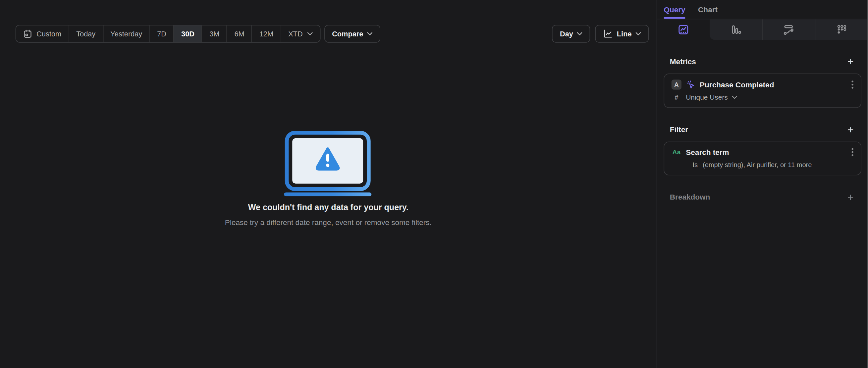 The height and width of the screenshot is (368, 868). What do you see at coordinates (762, 91) in the screenshot?
I see `metric-card: A Purchase Completed # Unique Users` at bounding box center [762, 91].